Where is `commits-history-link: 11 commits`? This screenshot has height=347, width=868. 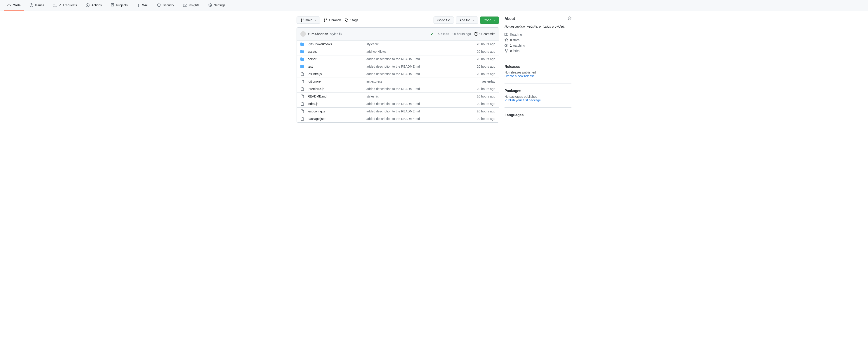 commits-history-link: 11 commits is located at coordinates (485, 34).